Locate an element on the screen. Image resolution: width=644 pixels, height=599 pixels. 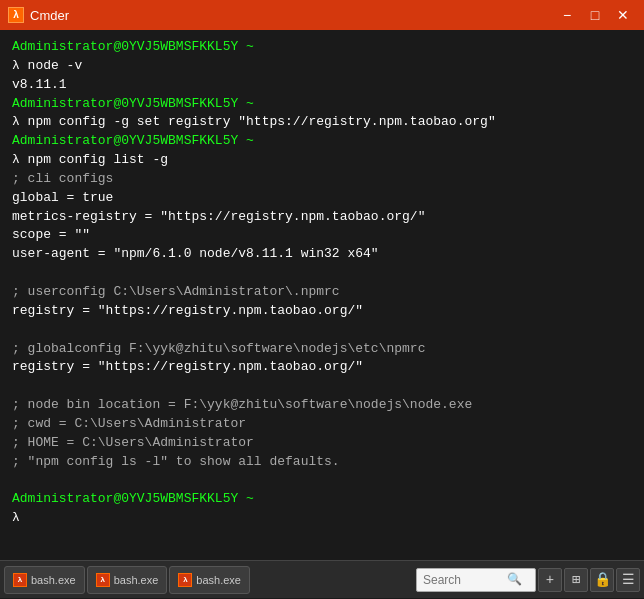
terminal-line-21: ; cwd = C:\Users\Administrator is located at coordinates (322, 424).